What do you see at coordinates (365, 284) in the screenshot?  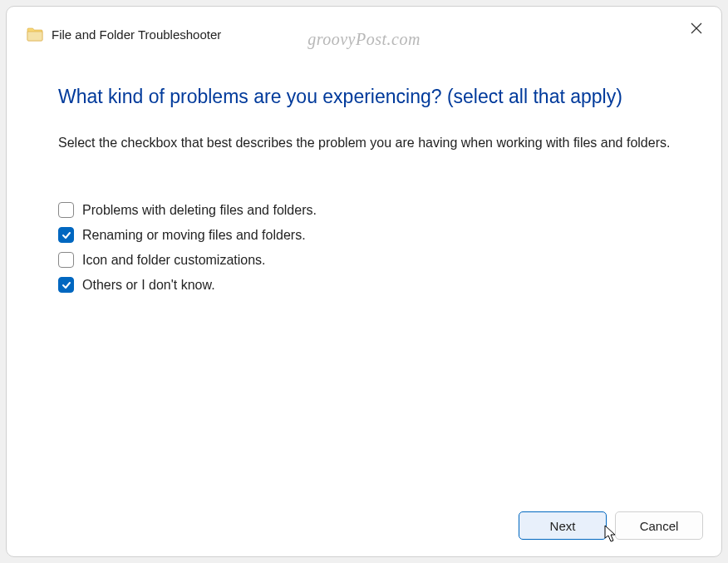 I see `option-others: Others or I don't know.` at bounding box center [365, 284].